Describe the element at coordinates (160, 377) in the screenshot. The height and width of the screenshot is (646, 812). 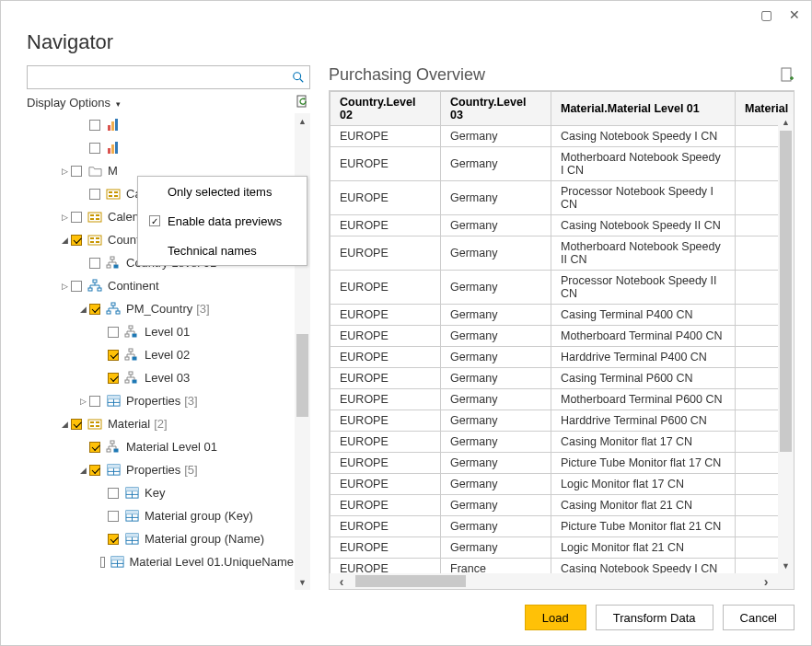
I see `tree-node: Level 03` at that location.